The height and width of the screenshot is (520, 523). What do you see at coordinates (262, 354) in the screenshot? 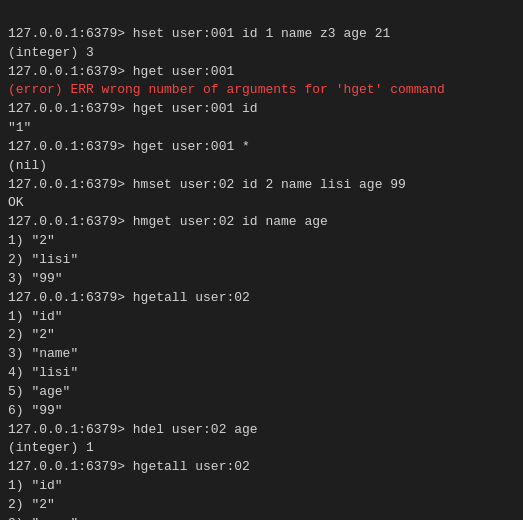
I see `terminal-line-17: 3) "name"` at bounding box center [262, 354].